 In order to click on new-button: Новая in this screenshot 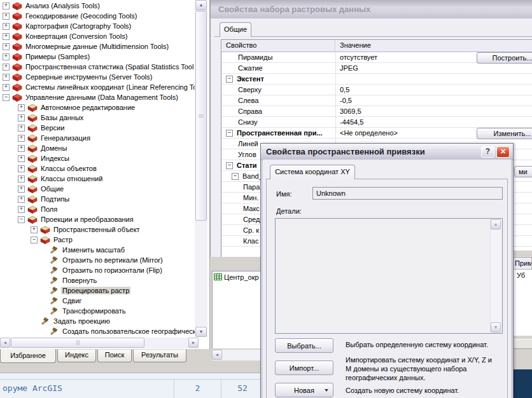, I will do `click(304, 390)`.